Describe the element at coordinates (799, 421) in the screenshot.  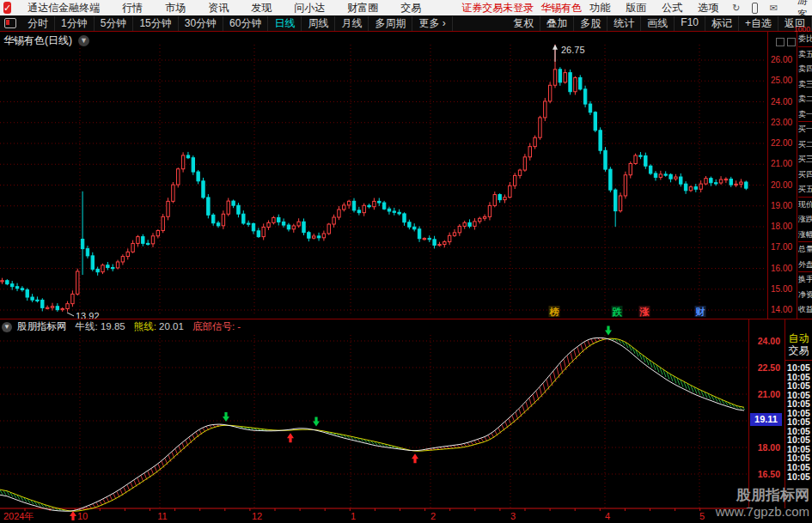
I see `trade-times-list: 10:0510:0510:0510:0510:0510:0510:0510:05…` at that location.